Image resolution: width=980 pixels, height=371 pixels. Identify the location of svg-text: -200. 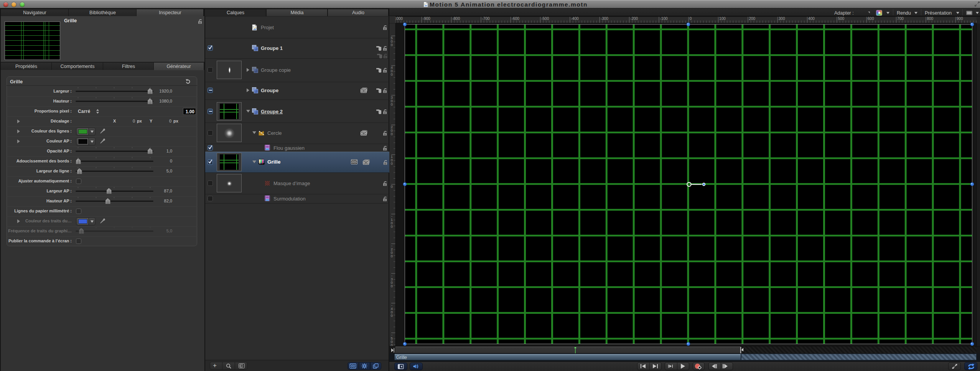
(634, 18).